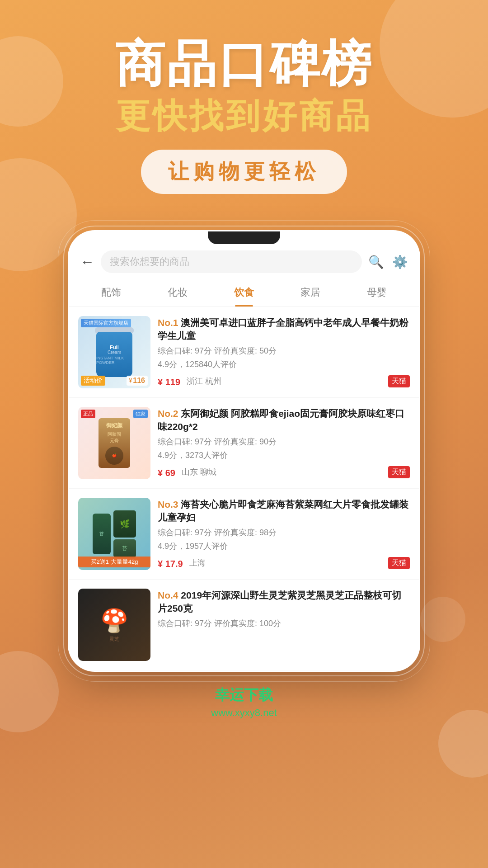 This screenshot has width=488, height=868. Describe the element at coordinates (284, 534) in the screenshot. I see `product-info-3: No.3 海苔夹心脆片即食芝麻海苔紫菜网红大片零食批发罐装儿童孕妇 综合口碑: …` at that location.